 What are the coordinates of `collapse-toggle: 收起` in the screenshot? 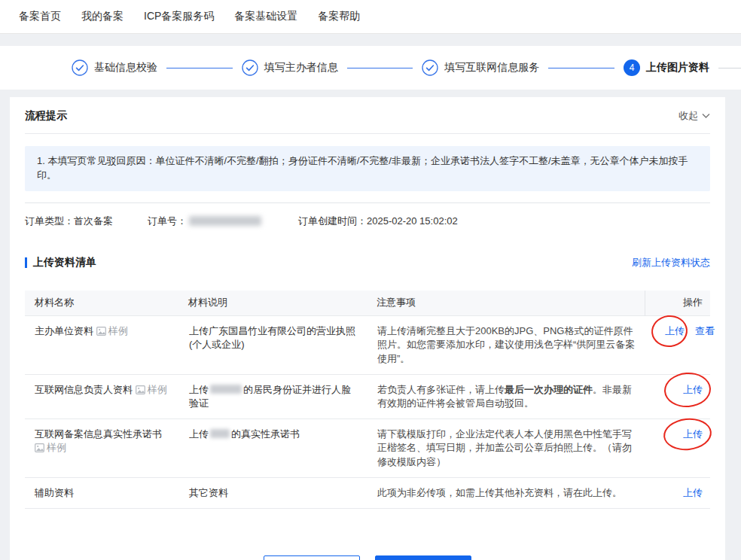 It's located at (694, 116).